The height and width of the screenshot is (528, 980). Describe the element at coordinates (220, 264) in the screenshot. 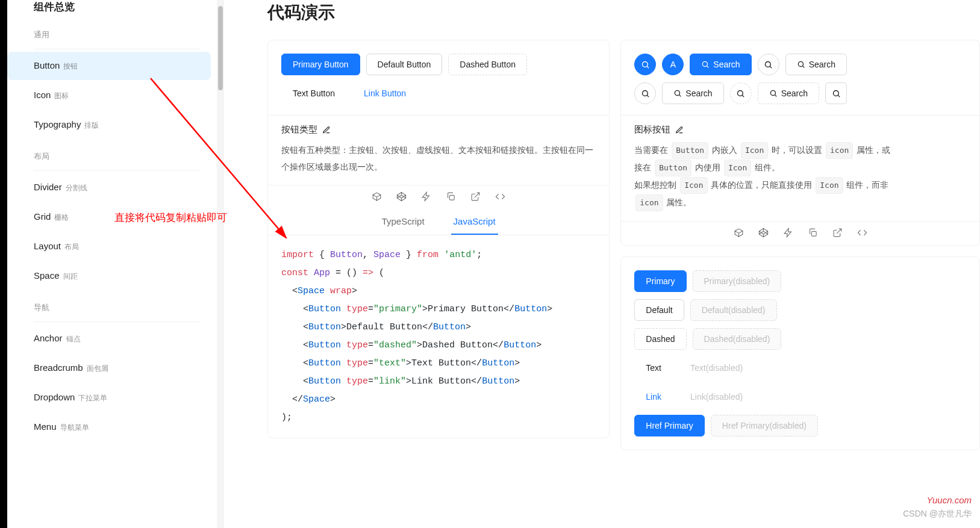

I see `sidebar-scrollbar` at that location.